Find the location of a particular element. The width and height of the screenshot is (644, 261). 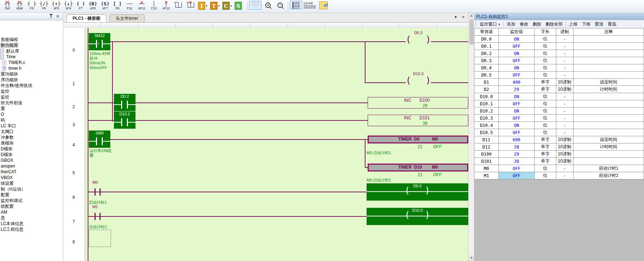

contact-d10-2: D10.2 is located at coordinates (125, 120).